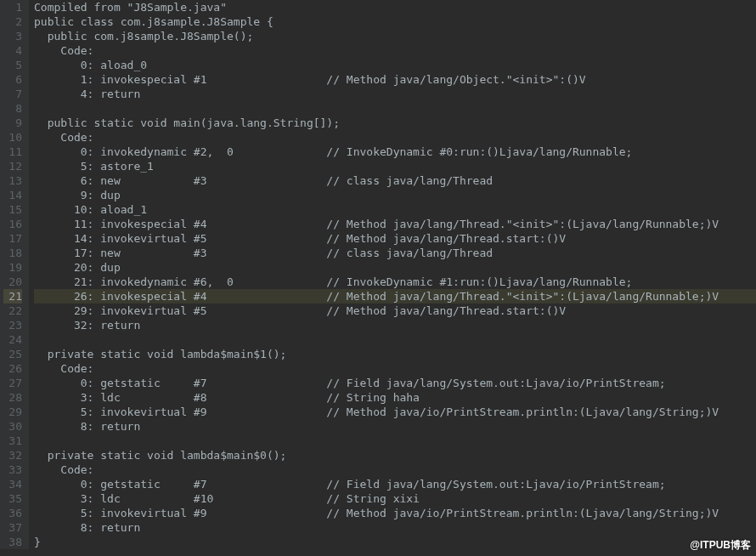 This screenshot has width=756, height=556. I want to click on code-line: 20: dup, so click(395, 267).